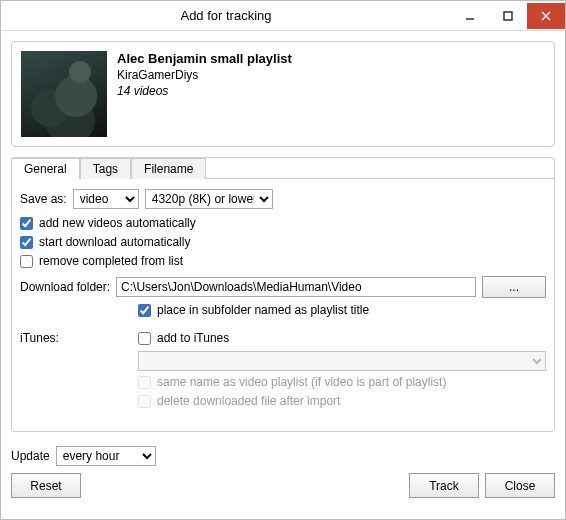  What do you see at coordinates (520, 486) in the screenshot?
I see `close-dialog-button: Close` at bounding box center [520, 486].